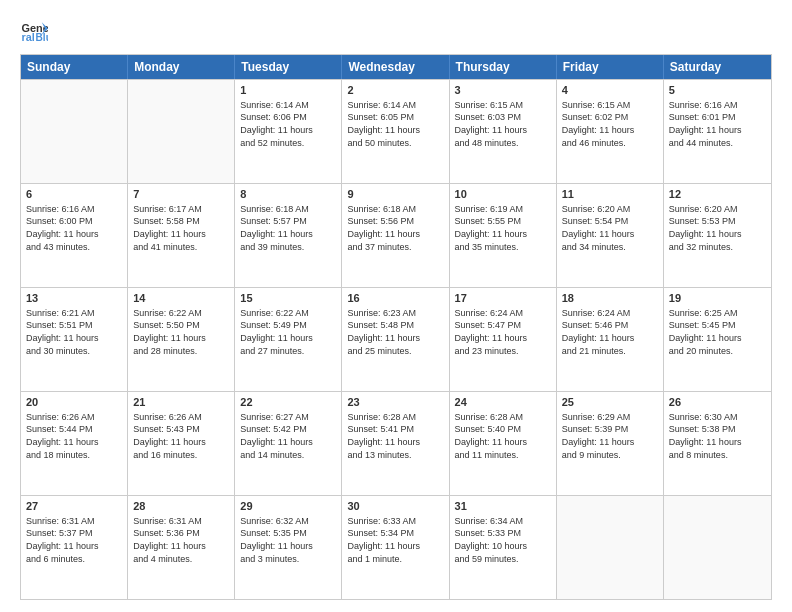  I want to click on day-info: Sunrise: 6:18 AMSunset: 5:57 PMDaylight:…, so click(288, 228).